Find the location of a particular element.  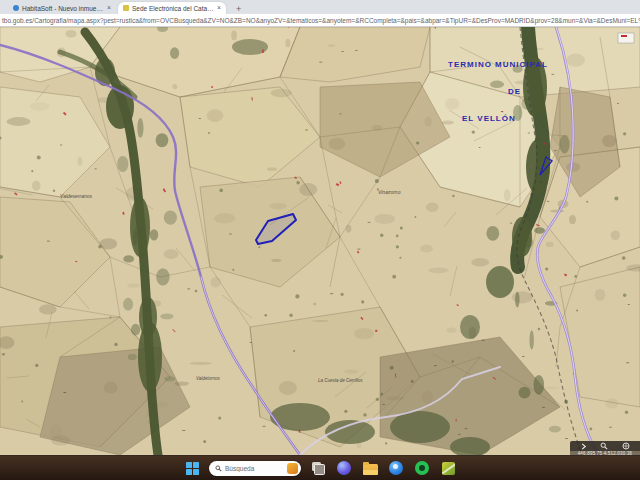

task-view-button is located at coordinates (318, 468).